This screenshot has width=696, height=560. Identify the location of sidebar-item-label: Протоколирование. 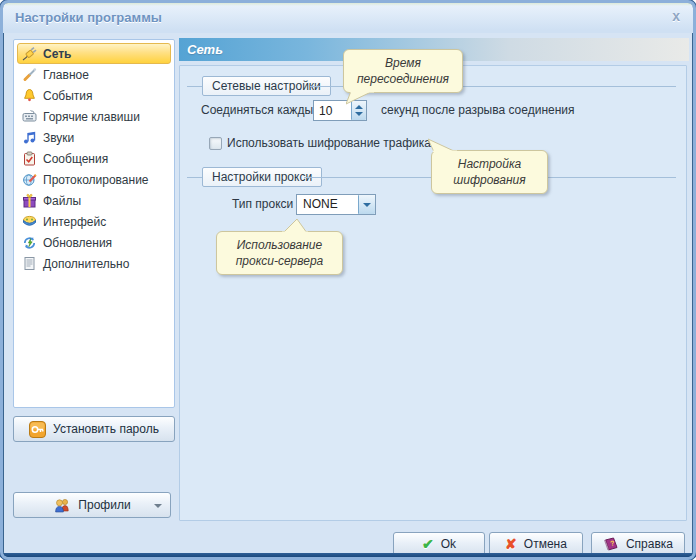
(96, 180).